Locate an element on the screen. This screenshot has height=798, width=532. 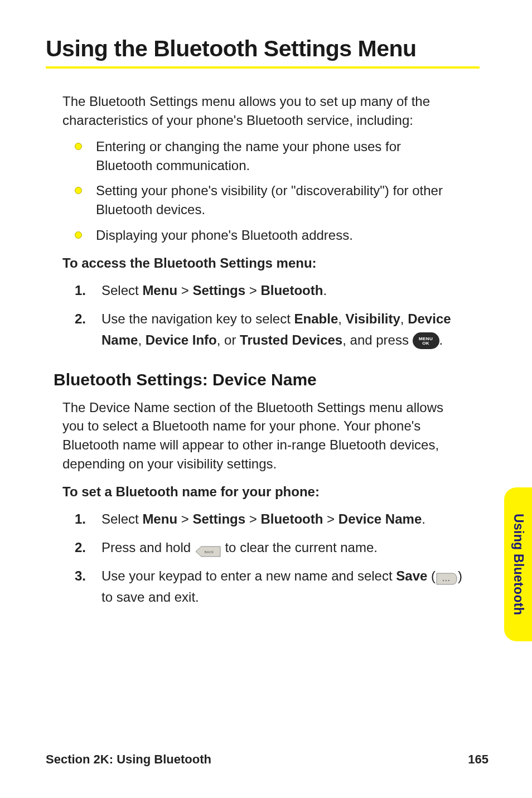
list-item: 2. Press and hold BACK to clear the curr… is located at coordinates (270, 548).